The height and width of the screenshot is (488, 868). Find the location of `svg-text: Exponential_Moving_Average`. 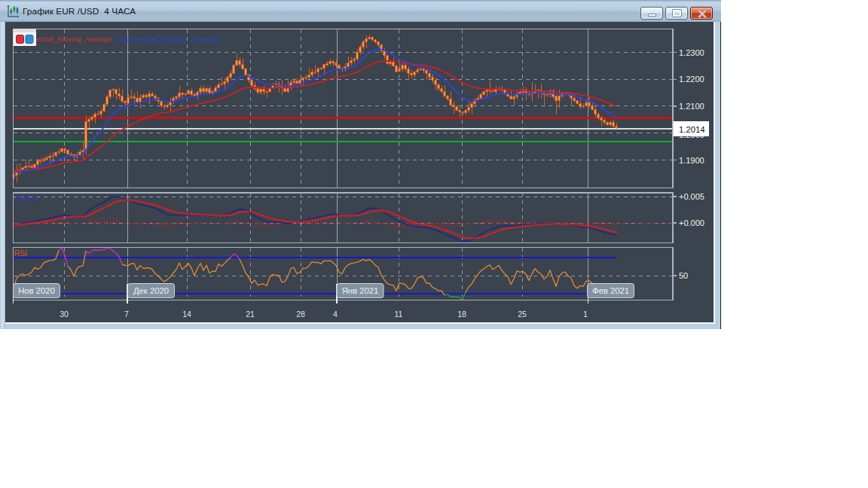

svg-text: Exponential_Moving_Average is located at coordinates (169, 39).